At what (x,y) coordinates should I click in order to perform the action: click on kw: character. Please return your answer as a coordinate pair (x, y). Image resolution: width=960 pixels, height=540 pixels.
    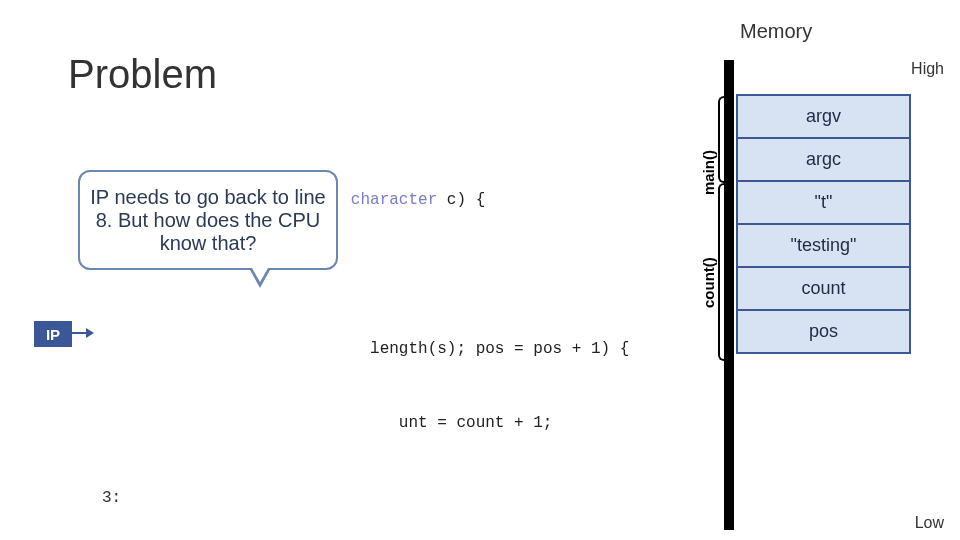
    Looking at the image, I should click on (394, 200).